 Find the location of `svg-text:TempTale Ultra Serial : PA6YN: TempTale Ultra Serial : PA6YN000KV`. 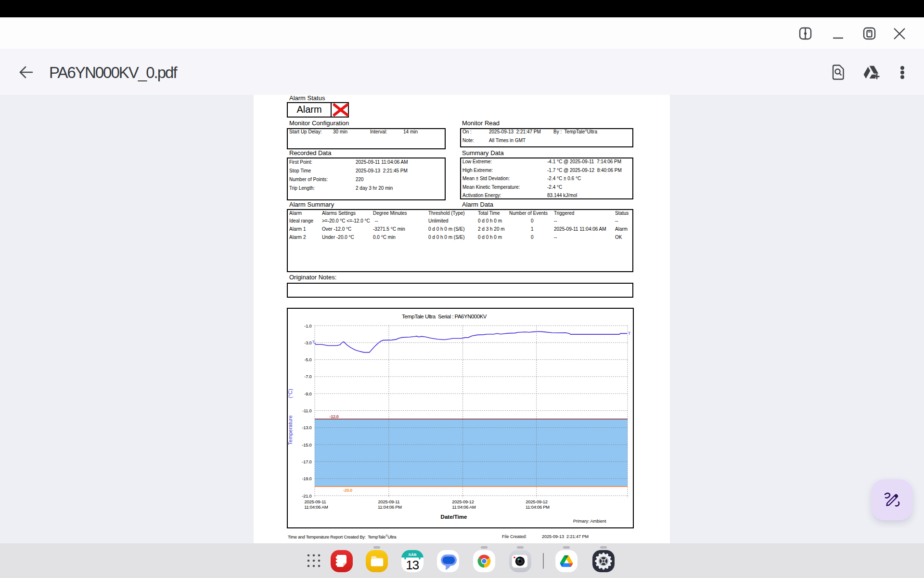

svg-text:TempTale Ultra Serial : PA6YN: TempTale Ultra Serial : PA6YN000KV is located at coordinates (445, 316).